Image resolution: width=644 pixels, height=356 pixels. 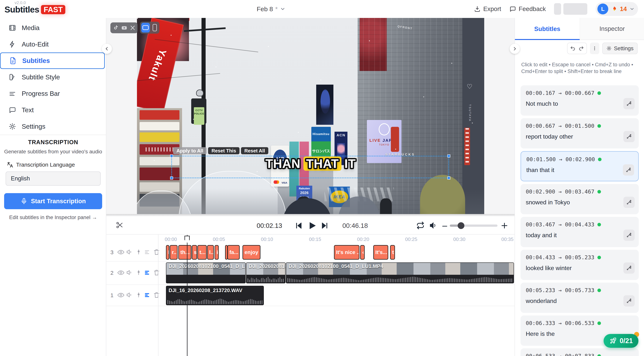 I want to click on subtitle-clip: I, so click(x=168, y=252).